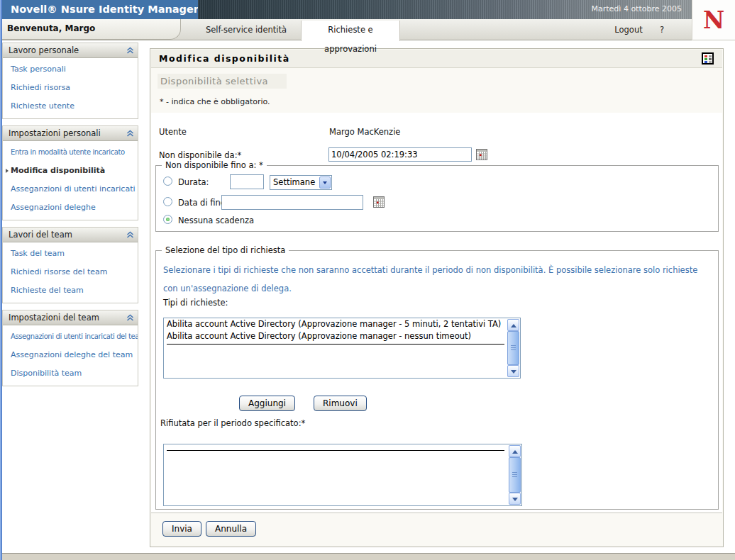 The image size is (735, 560). What do you see at coordinates (70, 69) in the screenshot?
I see `sidebar-item-task-personali: Task personali` at bounding box center [70, 69].